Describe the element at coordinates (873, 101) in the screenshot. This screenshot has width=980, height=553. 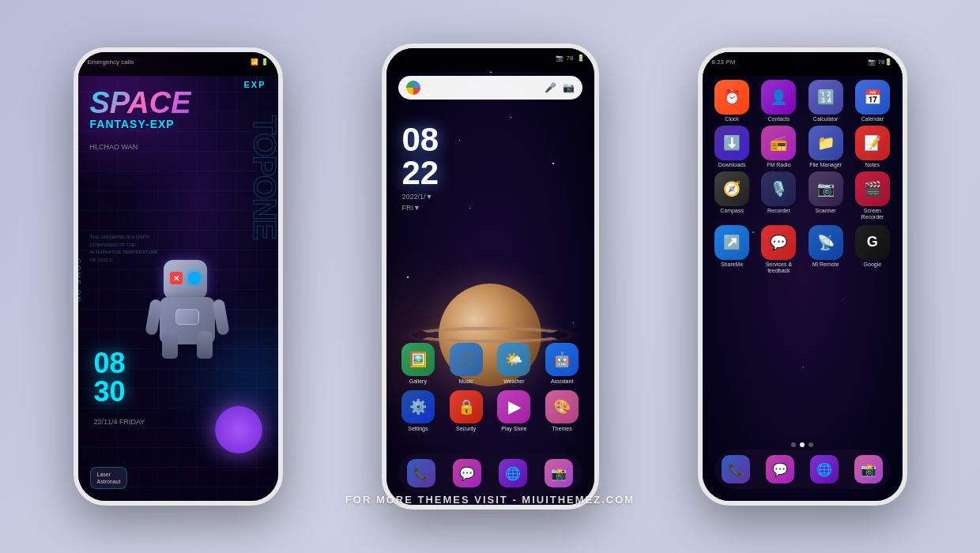
I see `app-calendar: 📅 Calendar` at that location.